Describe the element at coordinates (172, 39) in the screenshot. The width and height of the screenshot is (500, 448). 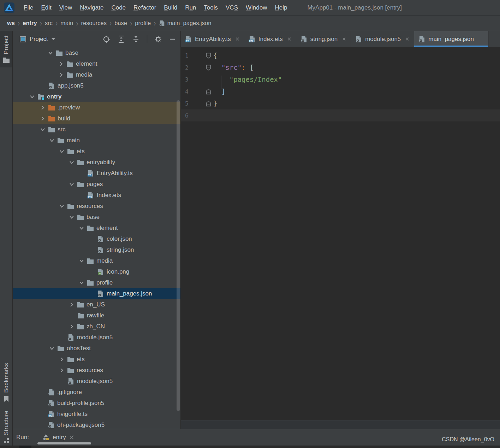
I see `hide-panel-icon` at that location.